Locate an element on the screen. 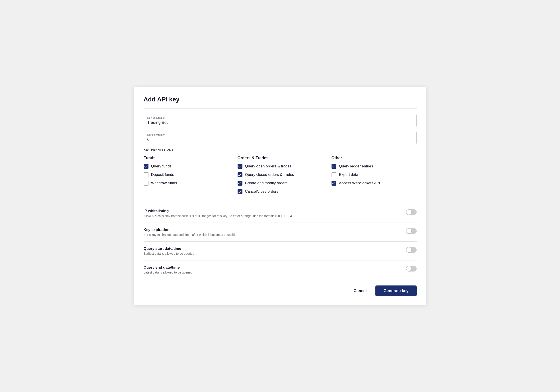 This screenshot has height=392, width=560. ip-whitelisting-row: IP whitelisting Allow API calls only fro… is located at coordinates (280, 213).